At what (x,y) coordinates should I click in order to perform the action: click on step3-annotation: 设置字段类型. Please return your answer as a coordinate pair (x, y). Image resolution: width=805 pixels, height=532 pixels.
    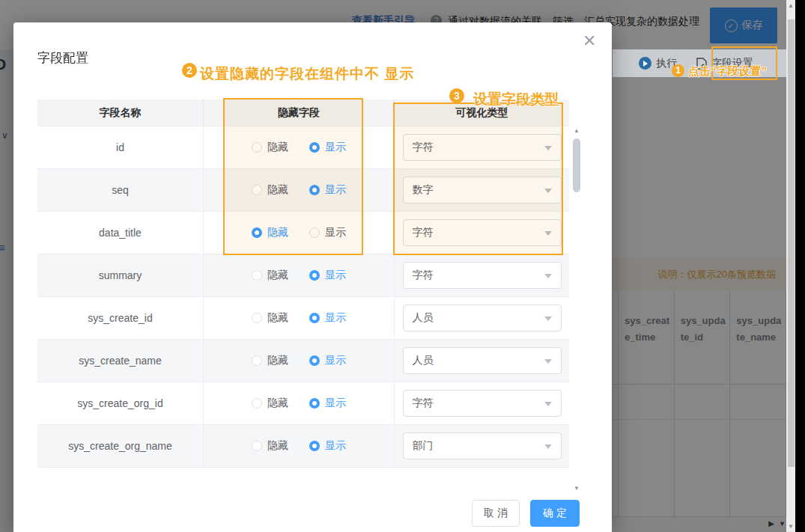
    Looking at the image, I should click on (516, 100).